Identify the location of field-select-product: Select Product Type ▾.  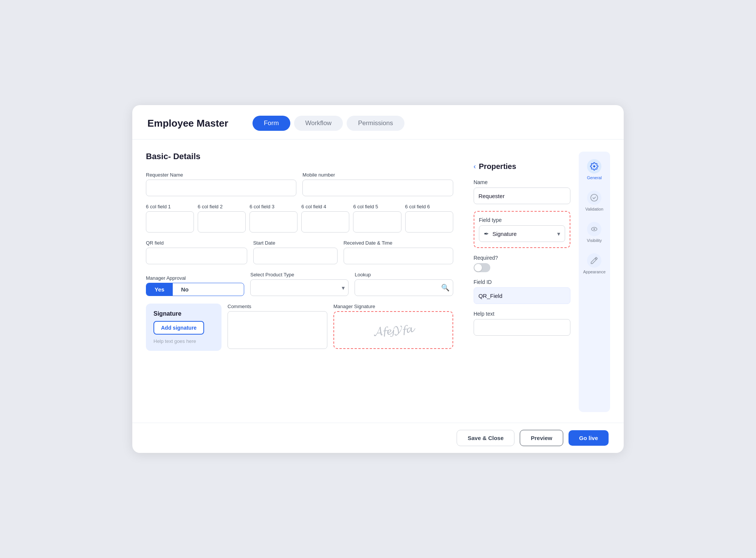
(299, 284).